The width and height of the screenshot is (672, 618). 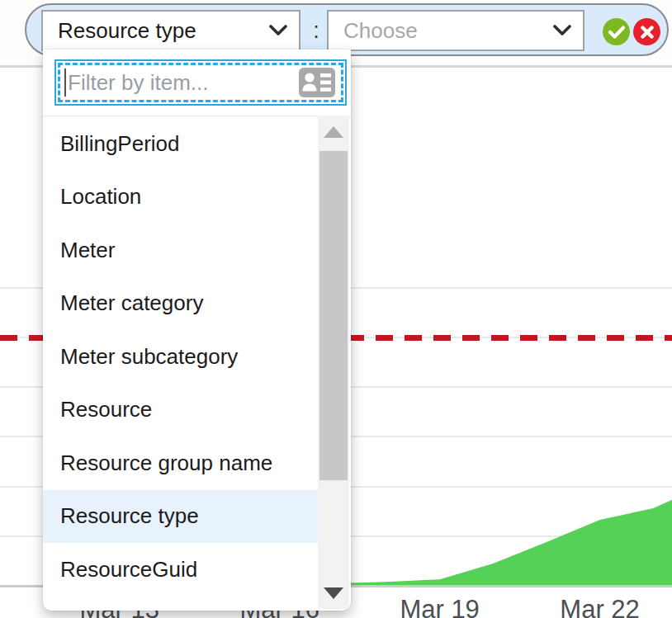 What do you see at coordinates (647, 32) in the screenshot?
I see `close-icon` at bounding box center [647, 32].